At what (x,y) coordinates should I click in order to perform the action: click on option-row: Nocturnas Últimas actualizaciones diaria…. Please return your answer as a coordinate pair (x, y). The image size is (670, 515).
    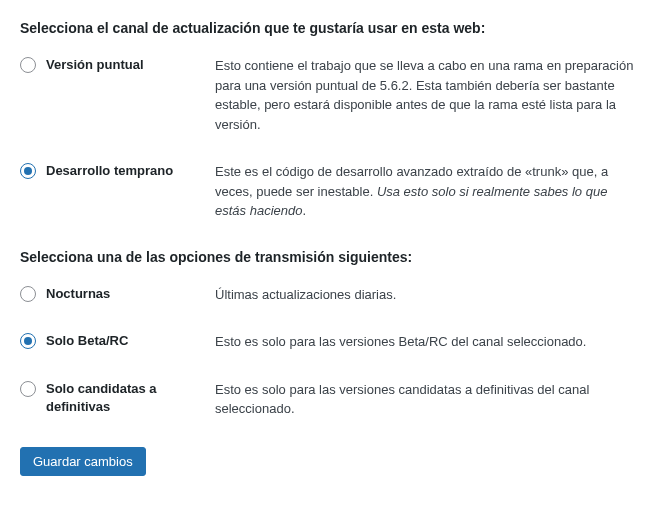
    Looking at the image, I should click on (335, 295).